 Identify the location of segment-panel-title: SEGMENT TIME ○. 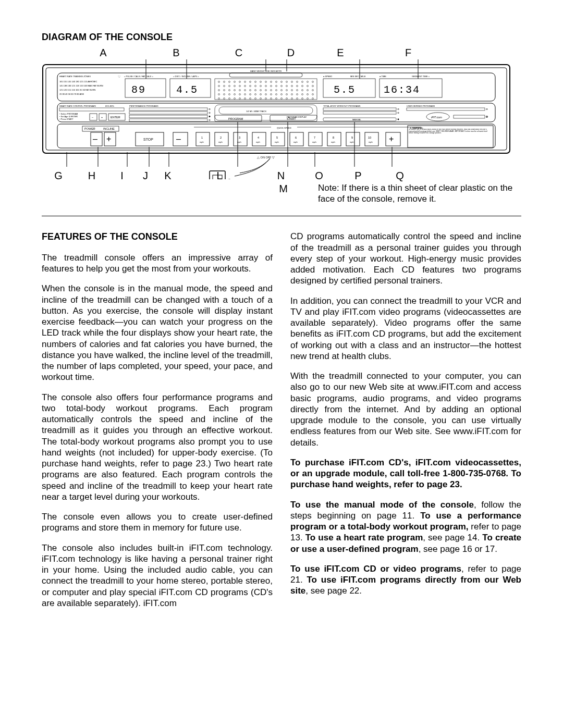
(421, 76).